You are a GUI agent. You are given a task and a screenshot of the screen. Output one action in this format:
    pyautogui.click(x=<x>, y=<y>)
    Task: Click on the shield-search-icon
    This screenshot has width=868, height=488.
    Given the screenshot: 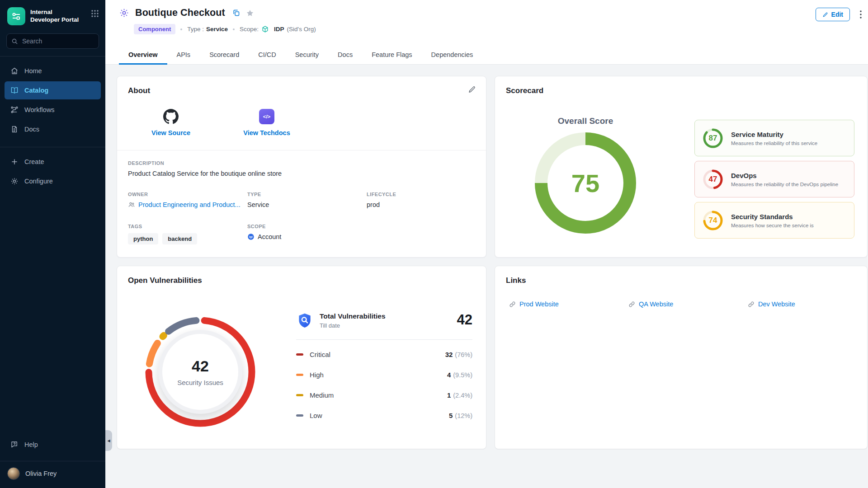 What is the action you would take?
    pyautogui.click(x=305, y=321)
    